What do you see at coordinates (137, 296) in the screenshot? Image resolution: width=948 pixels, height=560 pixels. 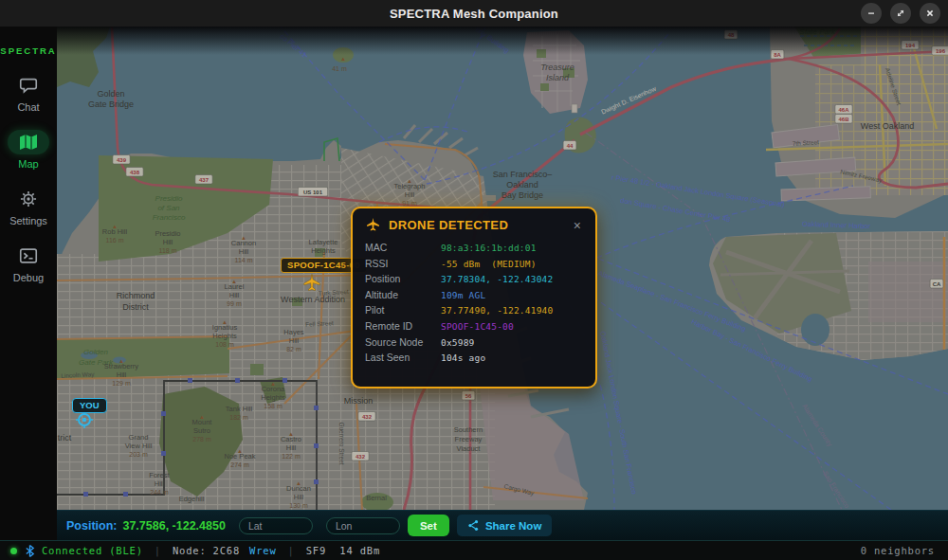 I see `svg-text: Richmond` at bounding box center [137, 296].